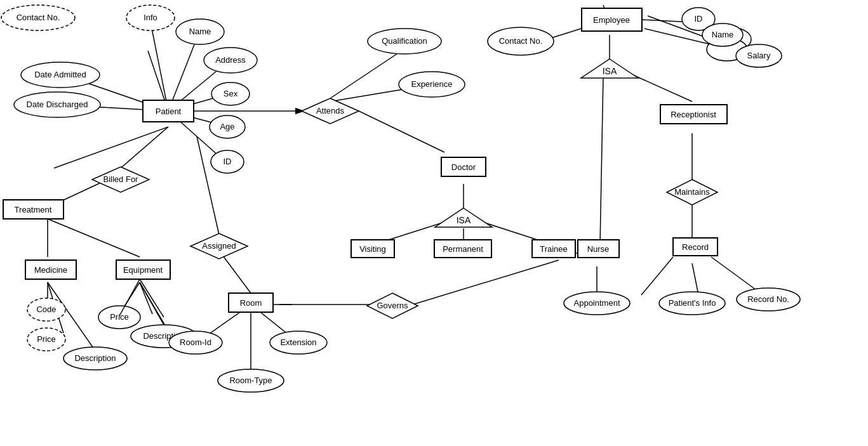 Image resolution: width=868 pixels, height=446 pixels. I want to click on age-label: Age, so click(227, 127).